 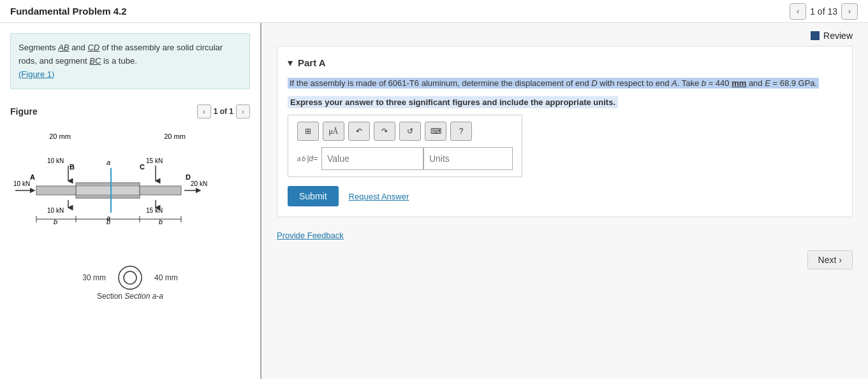 What do you see at coordinates (436, 131) in the screenshot?
I see `keyboard-icon: ⌨` at bounding box center [436, 131].